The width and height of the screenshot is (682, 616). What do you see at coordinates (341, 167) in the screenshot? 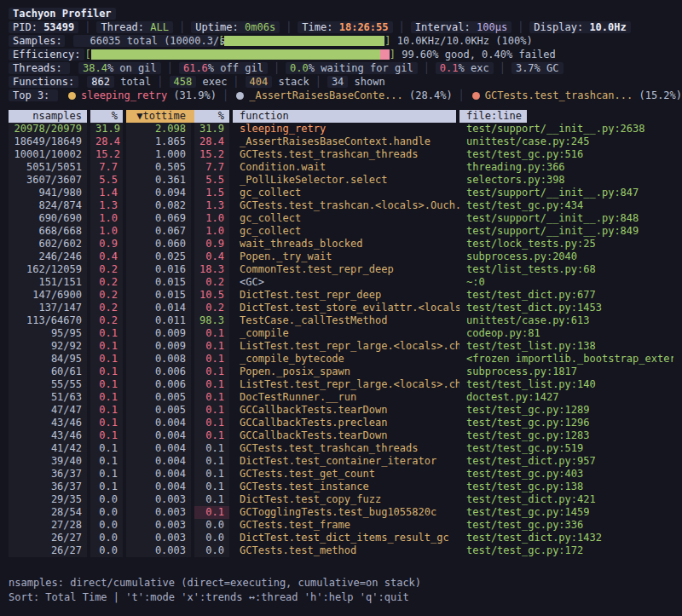
I see `table-row: 5051/50517.70.5057.7Condition.waitthread…` at bounding box center [341, 167].